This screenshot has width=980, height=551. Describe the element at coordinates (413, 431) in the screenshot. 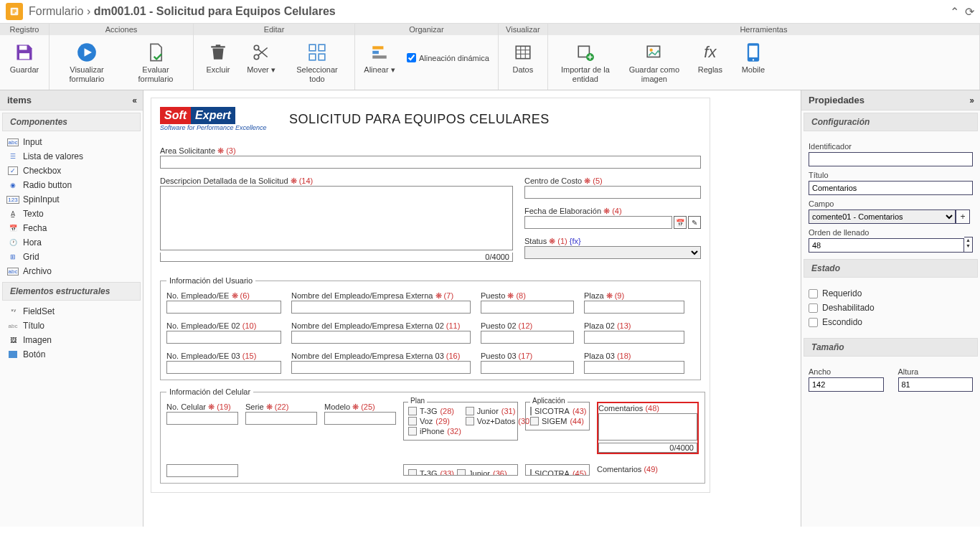

I see `iphone-checkbox` at that location.